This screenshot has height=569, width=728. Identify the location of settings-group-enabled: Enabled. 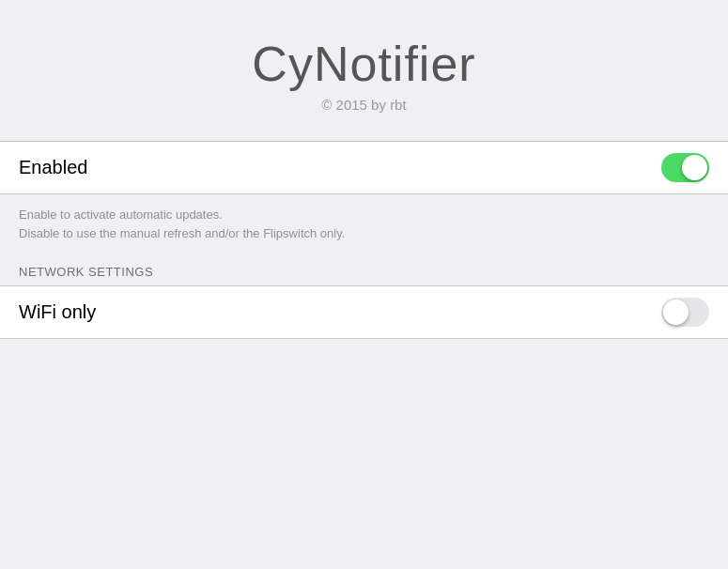
(364, 167).